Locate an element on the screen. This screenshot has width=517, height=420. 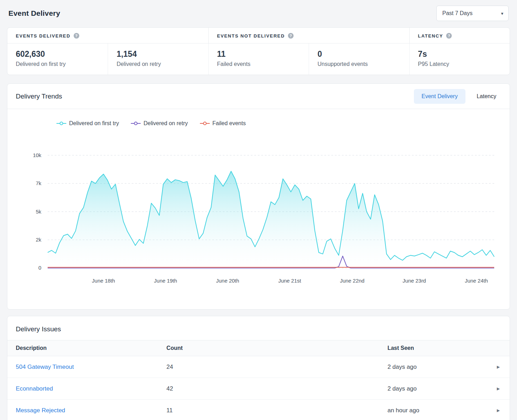
x-axis-tick: June 23rd is located at coordinates (415, 280).